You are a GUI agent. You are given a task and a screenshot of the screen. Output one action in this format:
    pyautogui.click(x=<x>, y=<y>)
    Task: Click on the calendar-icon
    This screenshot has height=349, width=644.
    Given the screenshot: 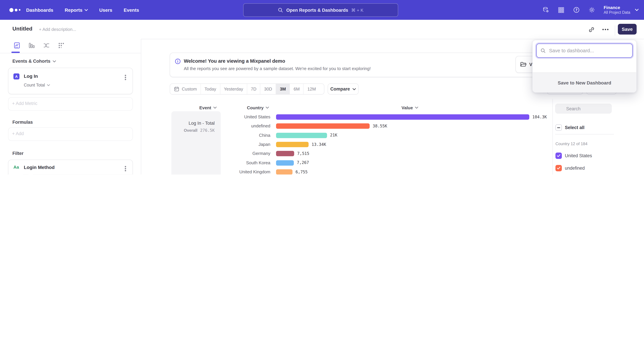 What is the action you would take?
    pyautogui.click(x=176, y=89)
    